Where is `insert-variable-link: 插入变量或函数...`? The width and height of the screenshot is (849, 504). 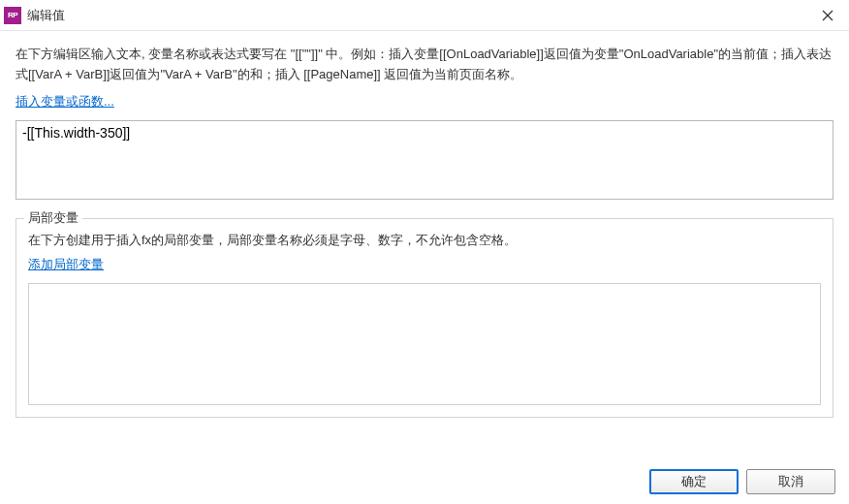 insert-variable-link: 插入变量或函数... is located at coordinates (65, 102).